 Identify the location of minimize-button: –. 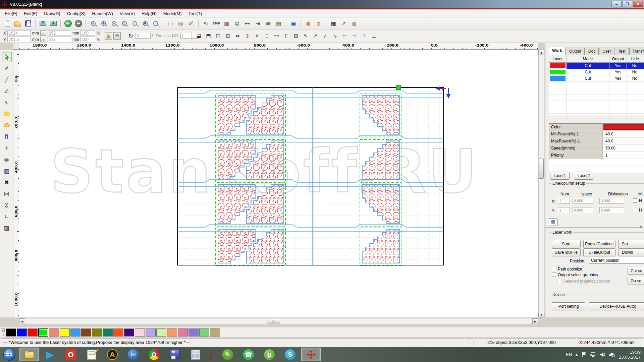
(616, 4).